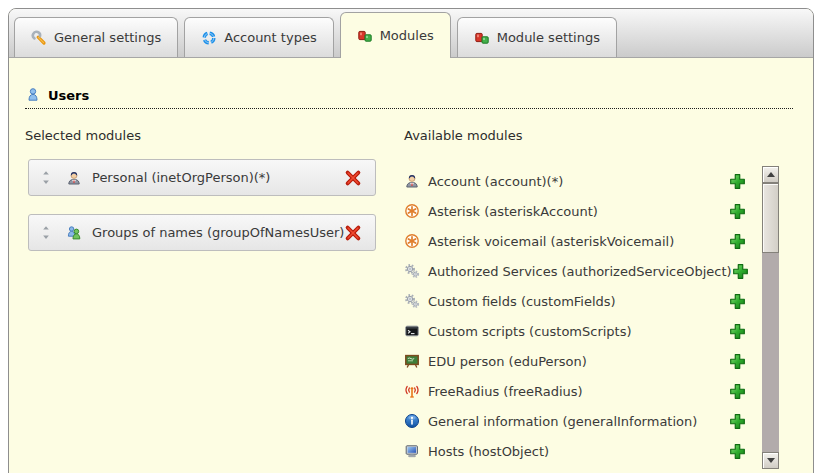 The height and width of the screenshot is (473, 824). What do you see at coordinates (575, 391) in the screenshot?
I see `available-module-row: FreeRadius (freeRadius)` at bounding box center [575, 391].